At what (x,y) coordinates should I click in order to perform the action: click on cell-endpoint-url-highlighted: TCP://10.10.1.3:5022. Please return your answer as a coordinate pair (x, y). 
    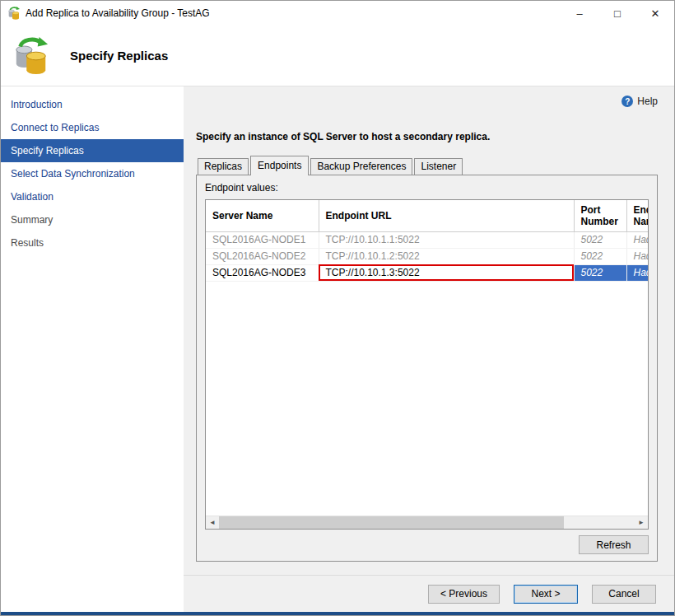
    Looking at the image, I should click on (446, 273).